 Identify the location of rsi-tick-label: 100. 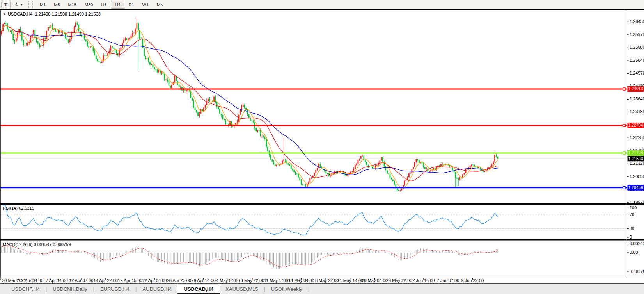
(633, 208).